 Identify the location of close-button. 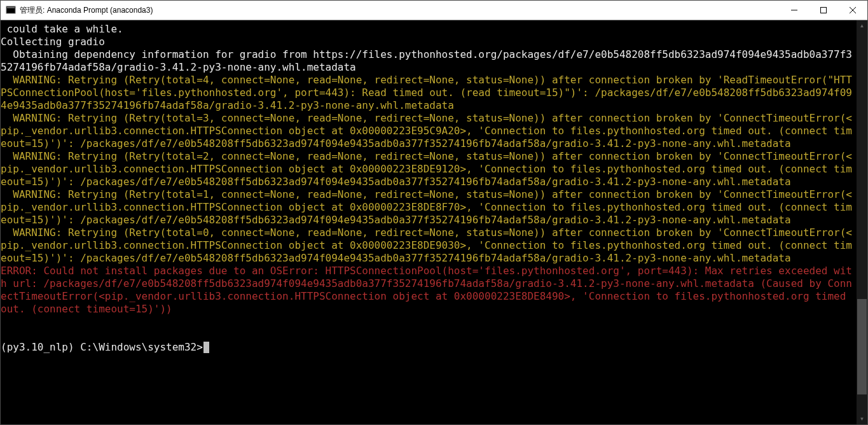
(853, 10).